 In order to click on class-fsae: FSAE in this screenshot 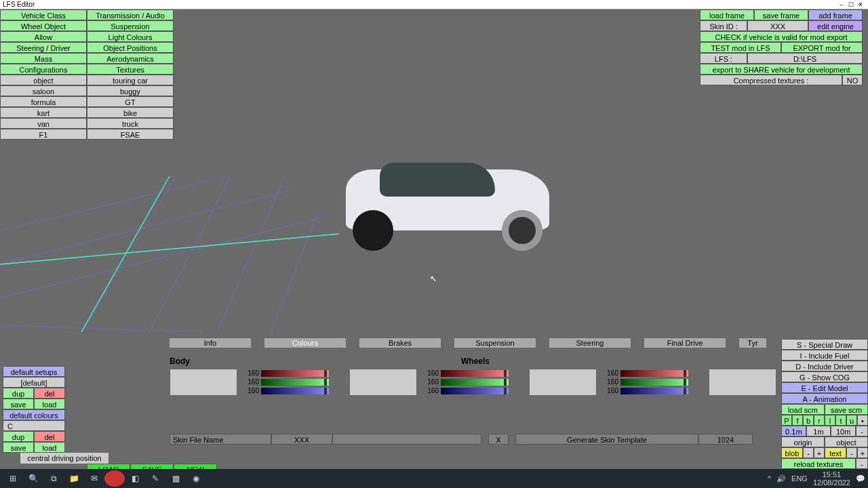, I will do `click(130, 134)`.